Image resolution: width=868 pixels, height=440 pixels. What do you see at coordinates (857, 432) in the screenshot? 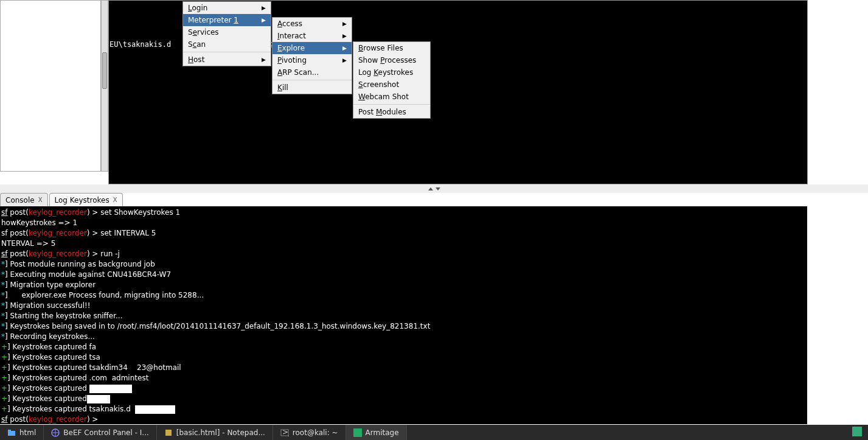
I see `system-tray` at bounding box center [857, 432].